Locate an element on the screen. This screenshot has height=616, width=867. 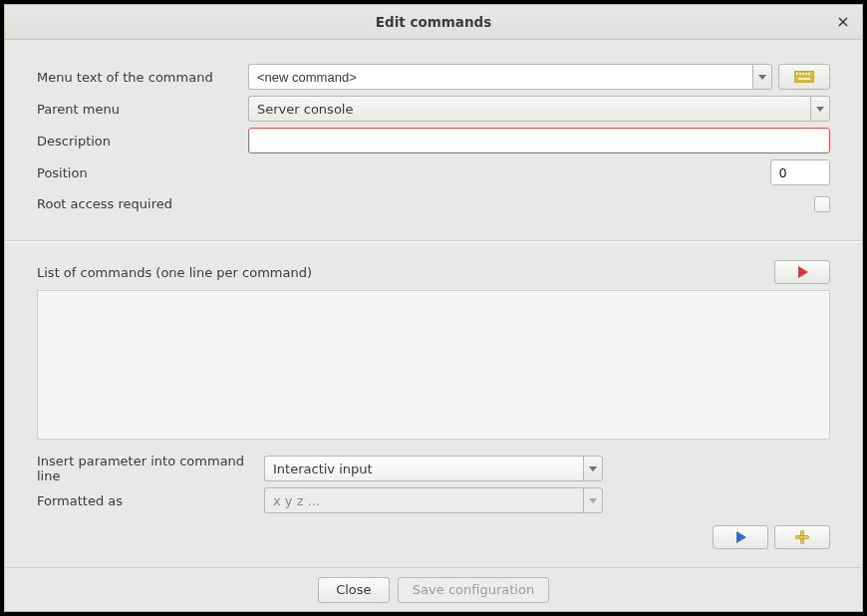
menu-text-input is located at coordinates (500, 77).